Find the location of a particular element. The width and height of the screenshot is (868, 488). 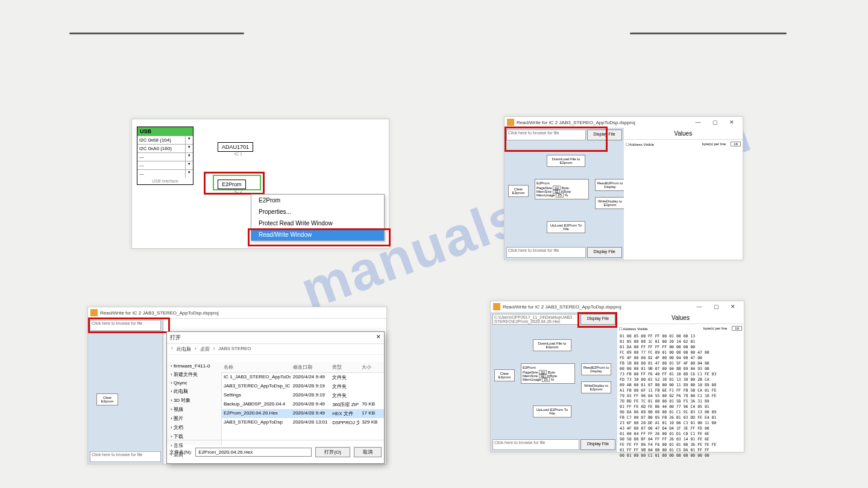

usb-footer-label: USB Interface is located at coordinates (165, 181).